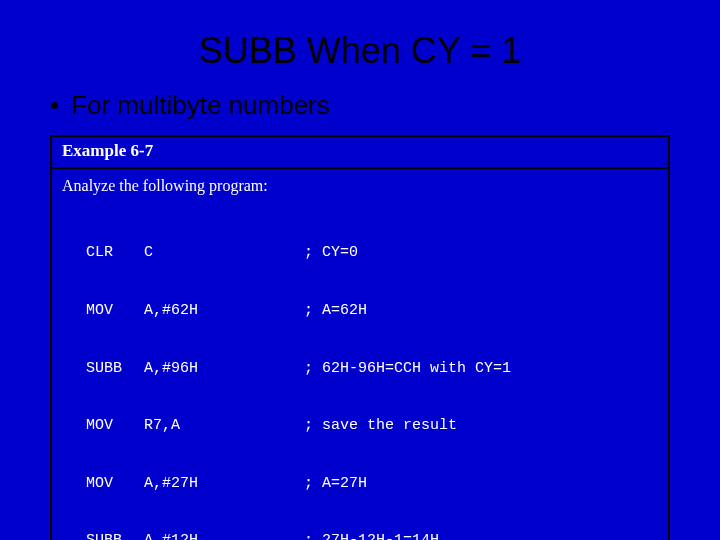 The image size is (720, 540). What do you see at coordinates (372, 536) in the screenshot?
I see `code-line: SUBBA,#12H; 27H-12H-1=14H` at bounding box center [372, 536].